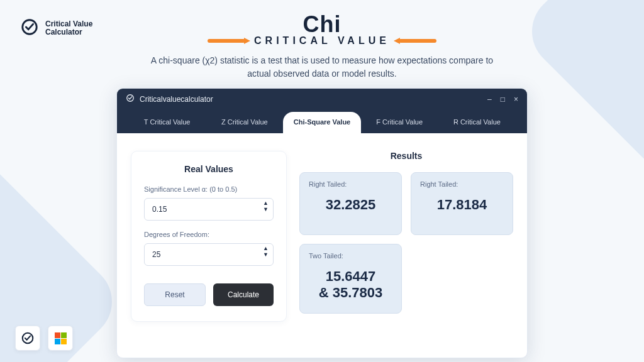  What do you see at coordinates (406, 243) in the screenshot?
I see `results-grid: Right Tailed: 32.2825 Right Tailed: 17.8…` at bounding box center [406, 243].